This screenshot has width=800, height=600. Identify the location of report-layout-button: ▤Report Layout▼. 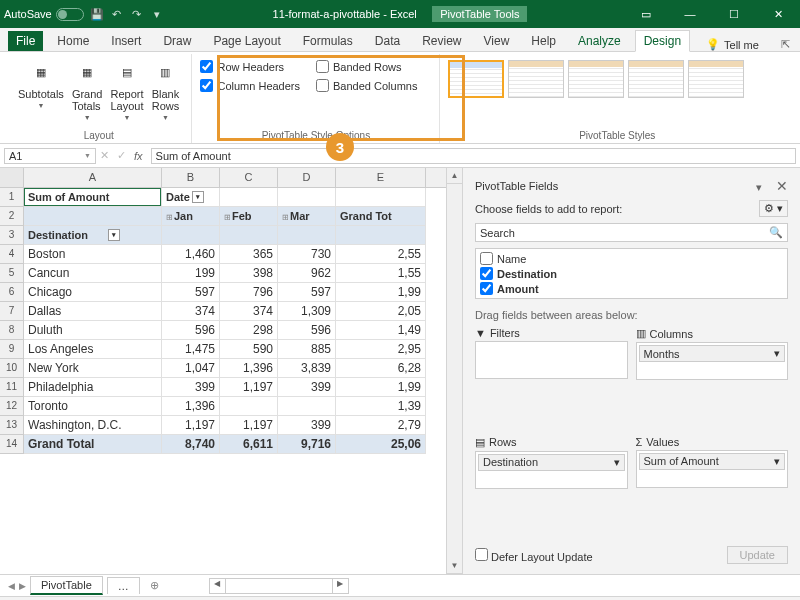
(126, 90).